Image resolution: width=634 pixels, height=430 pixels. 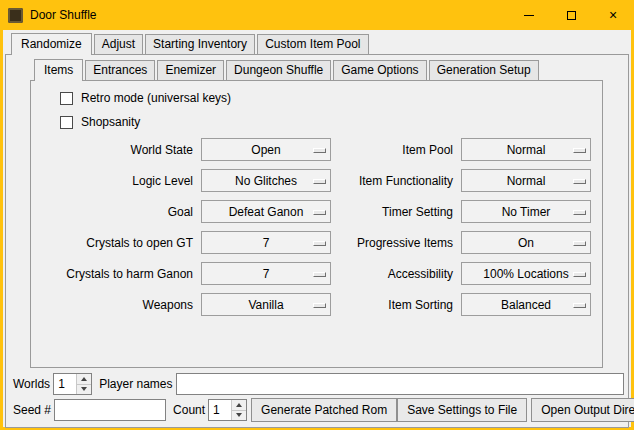 What do you see at coordinates (526, 242) in the screenshot?
I see `progressive-items-dropdown: On` at bounding box center [526, 242].